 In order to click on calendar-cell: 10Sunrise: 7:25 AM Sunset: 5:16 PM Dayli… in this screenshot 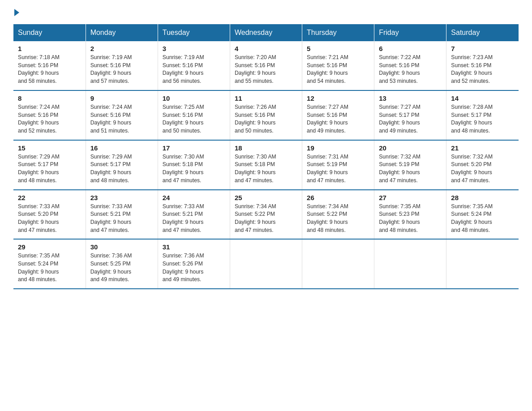, I will do `click(193, 116)`.